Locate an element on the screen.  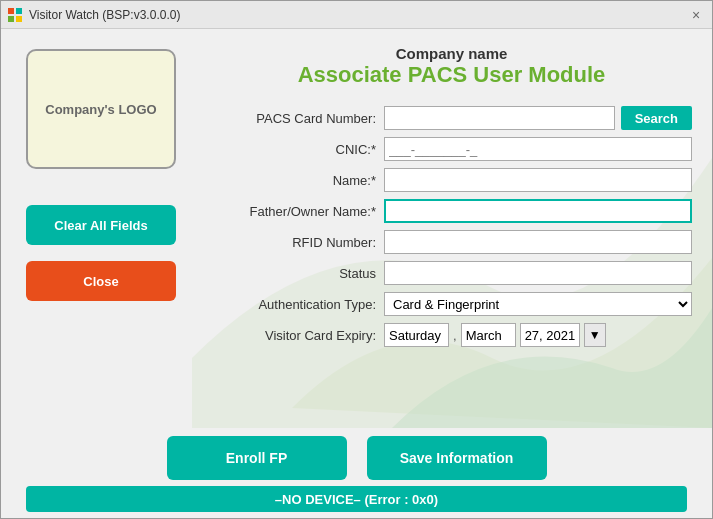
status-row: Status is located at coordinates (452, 273).